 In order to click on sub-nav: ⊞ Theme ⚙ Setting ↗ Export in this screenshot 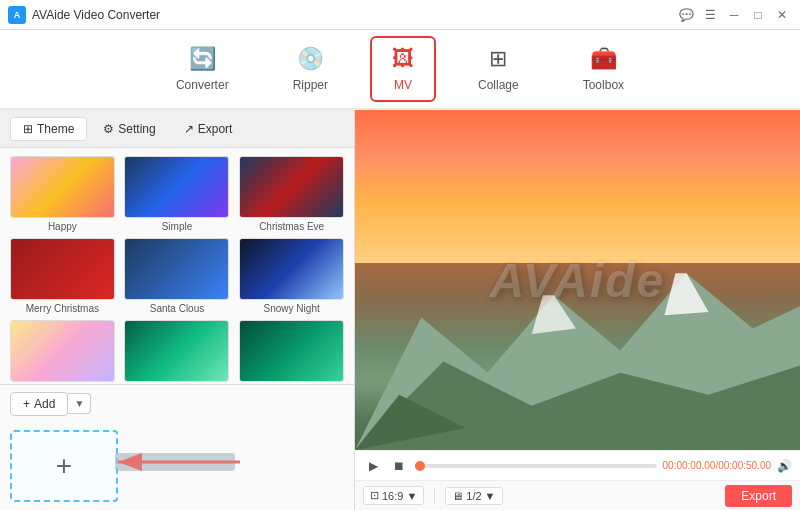, I will do `click(177, 129)`.